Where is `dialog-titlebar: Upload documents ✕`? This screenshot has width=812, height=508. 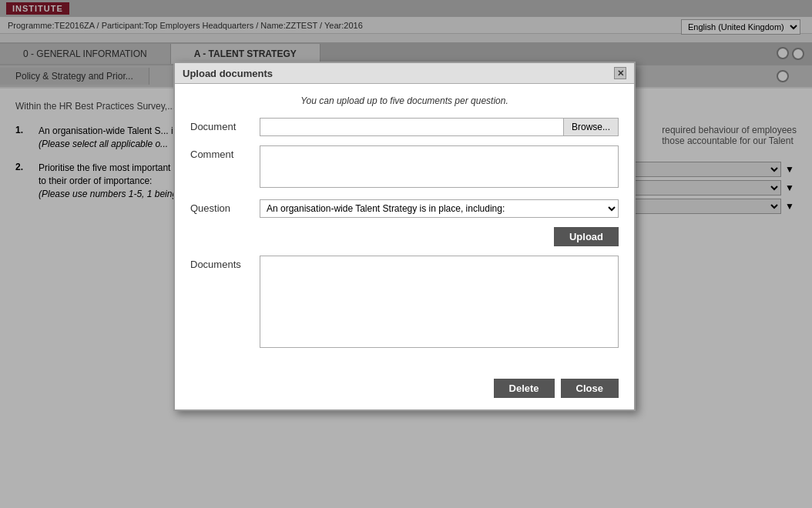 dialog-titlebar: Upload documents ✕ is located at coordinates (404, 74).